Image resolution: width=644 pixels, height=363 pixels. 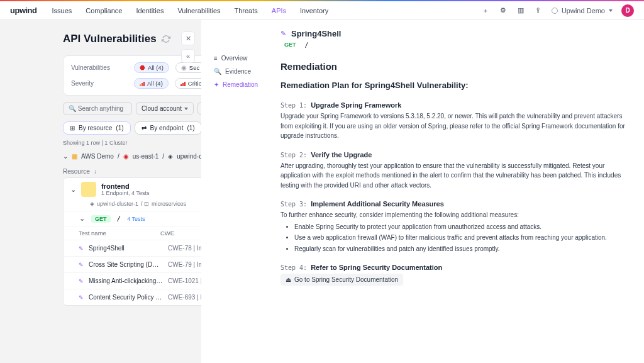 I want to click on method-badge: GET, so click(x=291, y=45).